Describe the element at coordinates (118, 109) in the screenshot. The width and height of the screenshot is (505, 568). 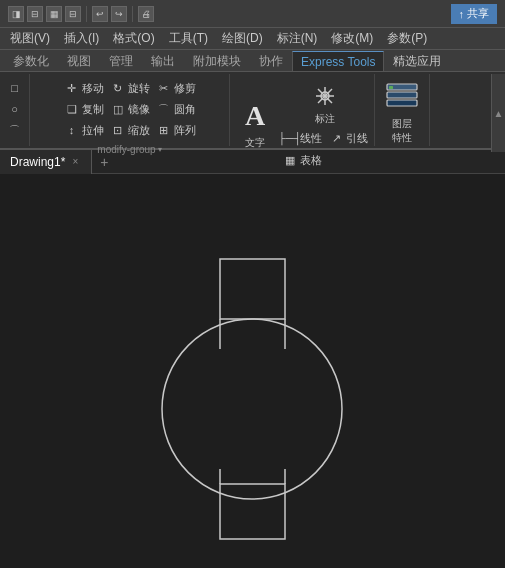
I see `mirror-icon: ◫` at that location.